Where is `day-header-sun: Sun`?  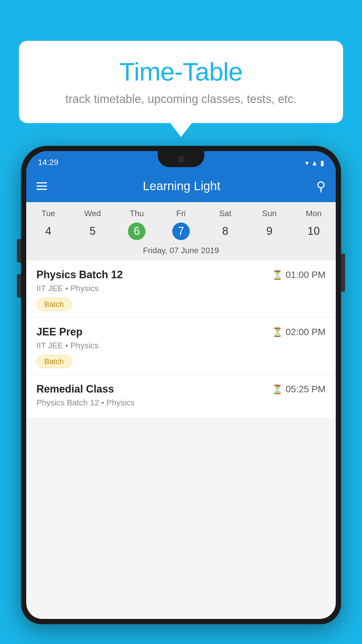
day-header-sun: Sun is located at coordinates (270, 214).